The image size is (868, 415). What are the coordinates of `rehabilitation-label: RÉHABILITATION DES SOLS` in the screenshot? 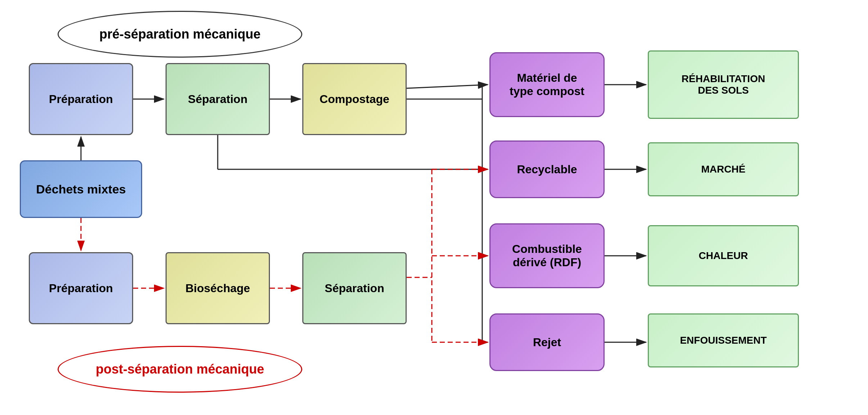 It's located at (723, 85).